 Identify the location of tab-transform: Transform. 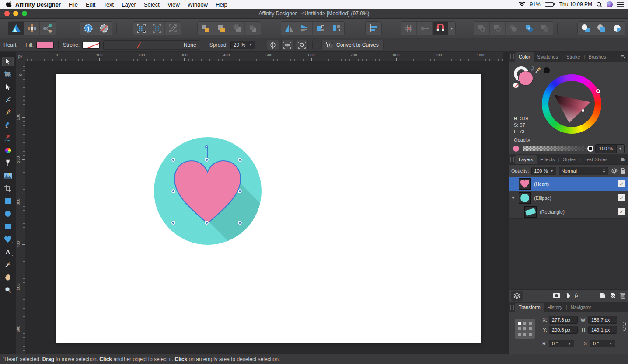
(530, 308).